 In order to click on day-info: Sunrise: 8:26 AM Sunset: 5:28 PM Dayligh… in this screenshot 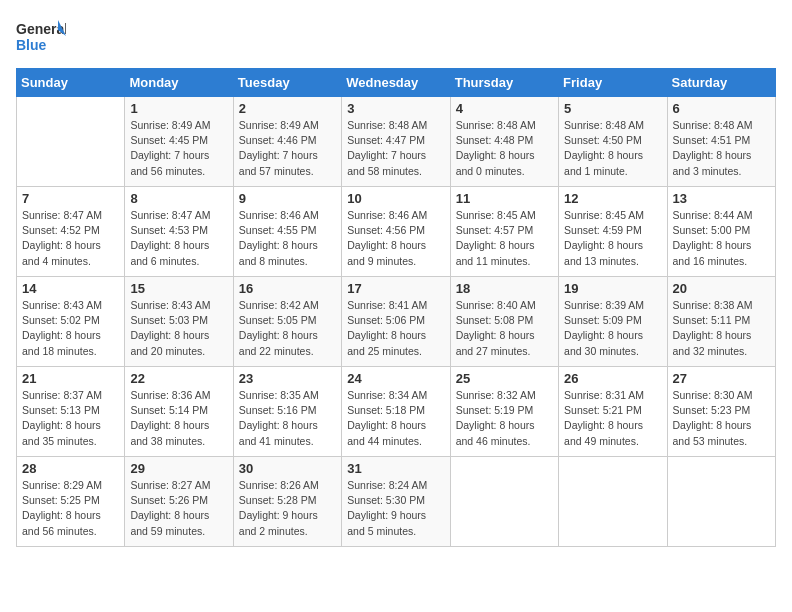, I will do `click(288, 508)`.